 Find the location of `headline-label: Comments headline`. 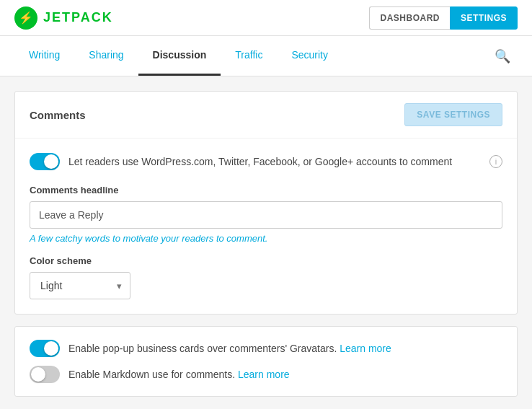

headline-label: Comments headline is located at coordinates (266, 190).